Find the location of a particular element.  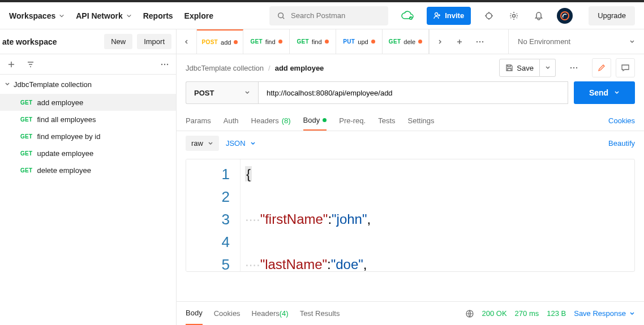

more-icon is located at coordinates (165, 64).